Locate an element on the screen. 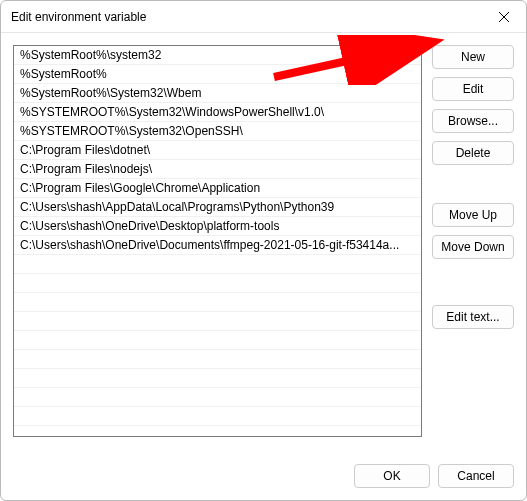 The width and height of the screenshot is (527, 501). move-up-button: Move Up is located at coordinates (473, 215).